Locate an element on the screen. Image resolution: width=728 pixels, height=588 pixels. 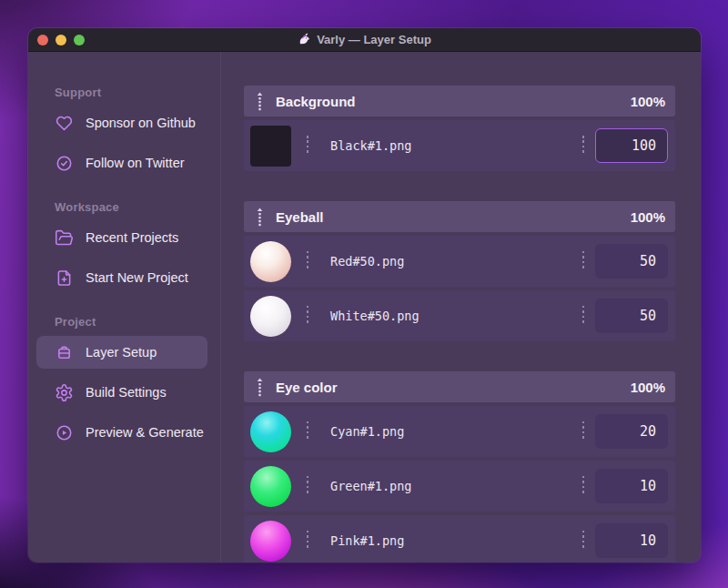
folder-open-icon is located at coordinates (64, 238).